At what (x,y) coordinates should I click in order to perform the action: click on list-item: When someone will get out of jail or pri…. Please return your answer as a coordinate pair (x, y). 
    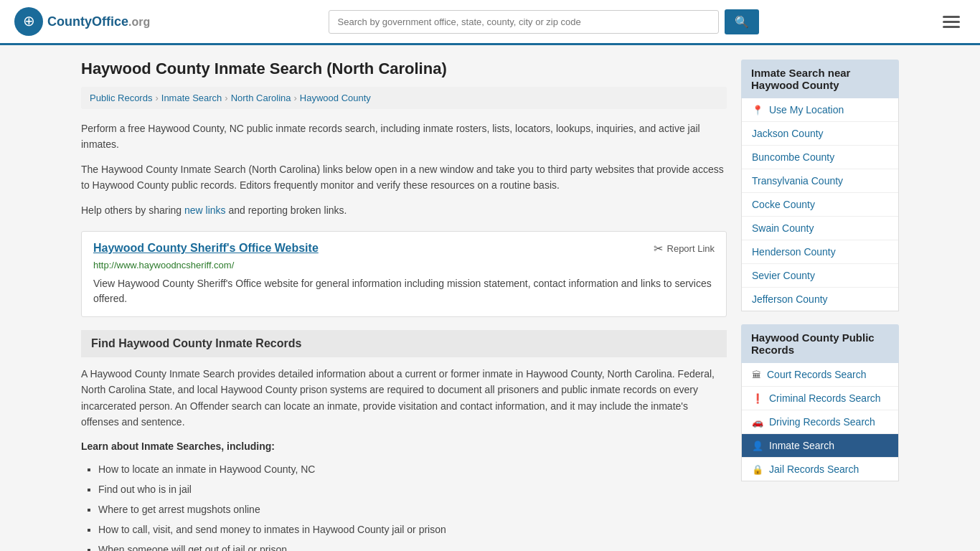
    Looking at the image, I should click on (413, 545).